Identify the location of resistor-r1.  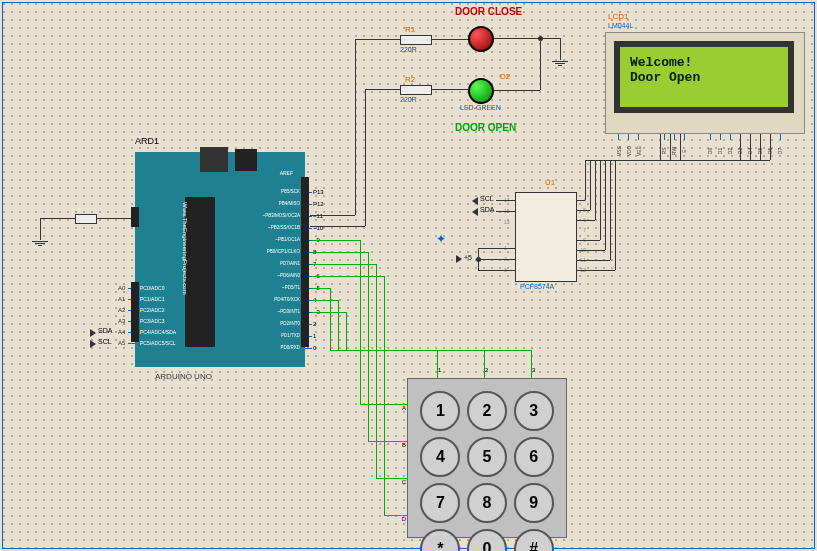
(416, 40).